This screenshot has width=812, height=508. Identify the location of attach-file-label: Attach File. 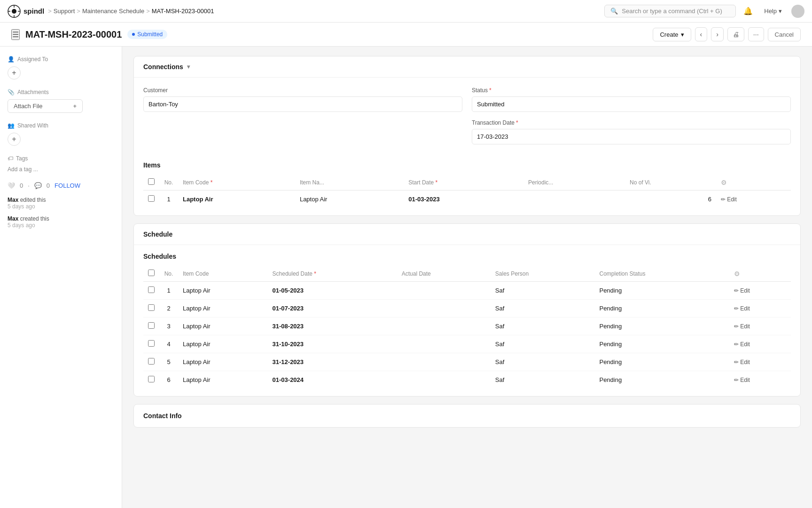
(28, 106).